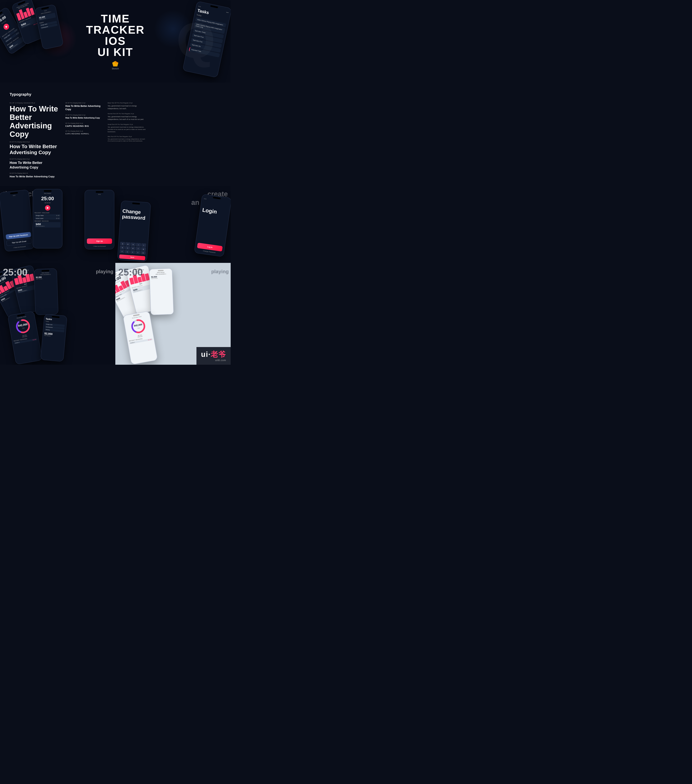  Describe the element at coordinates (46, 292) in the screenshot. I see `bottom-dark-phone-3: Mark Morten #INV-20192903-1 $2,000 Mark …` at that location.